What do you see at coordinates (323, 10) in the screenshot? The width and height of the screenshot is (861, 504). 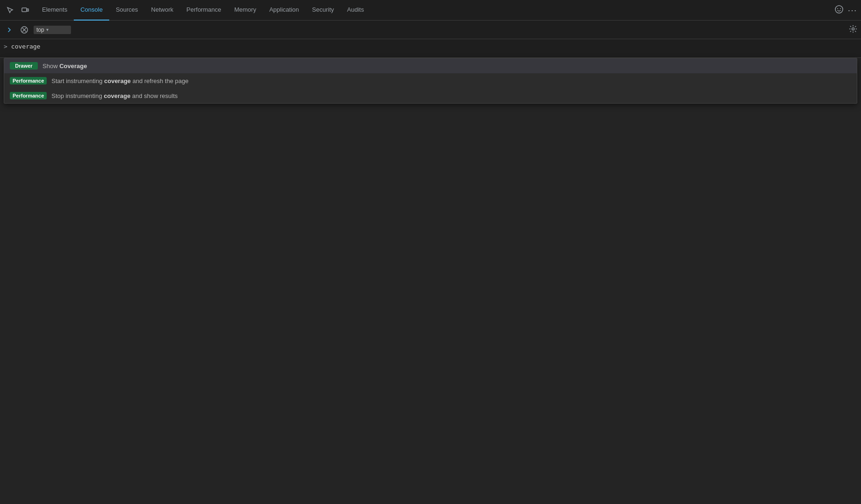 I see `tab-security: Security` at bounding box center [323, 10].